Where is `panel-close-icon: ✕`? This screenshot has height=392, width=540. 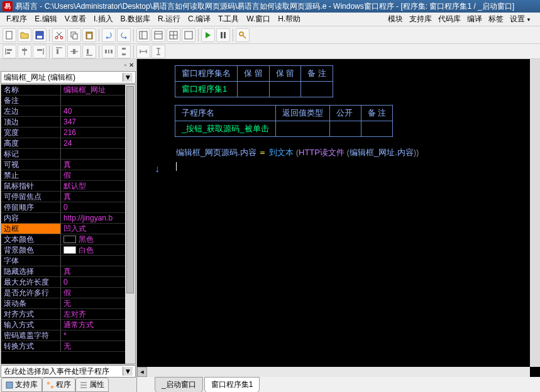
panel-close-icon: ✕ is located at coordinates (131, 65).